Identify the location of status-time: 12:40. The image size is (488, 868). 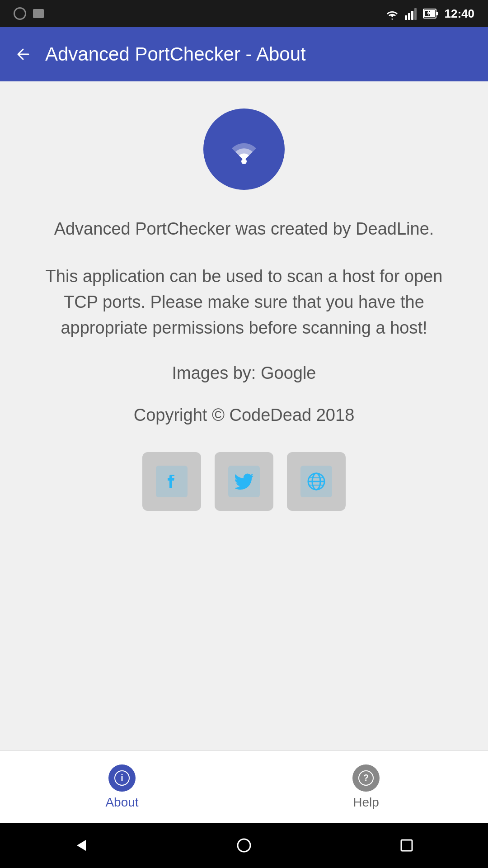
(460, 14).